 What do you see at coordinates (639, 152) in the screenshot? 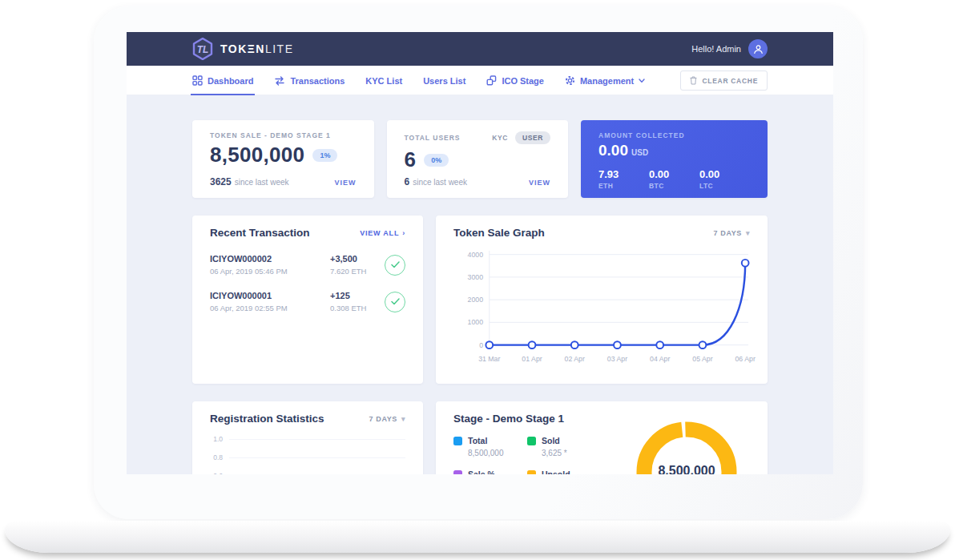
I see `amount-usd-currency: USD` at bounding box center [639, 152].